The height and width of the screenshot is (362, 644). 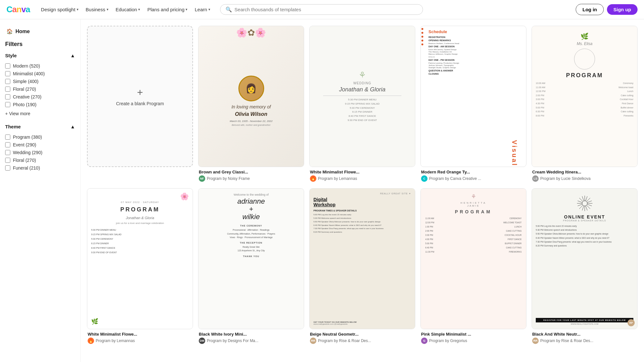 What do you see at coordinates (8, 160) in the screenshot?
I see `filter-floral-theme-checkbox` at bounding box center [8, 160].